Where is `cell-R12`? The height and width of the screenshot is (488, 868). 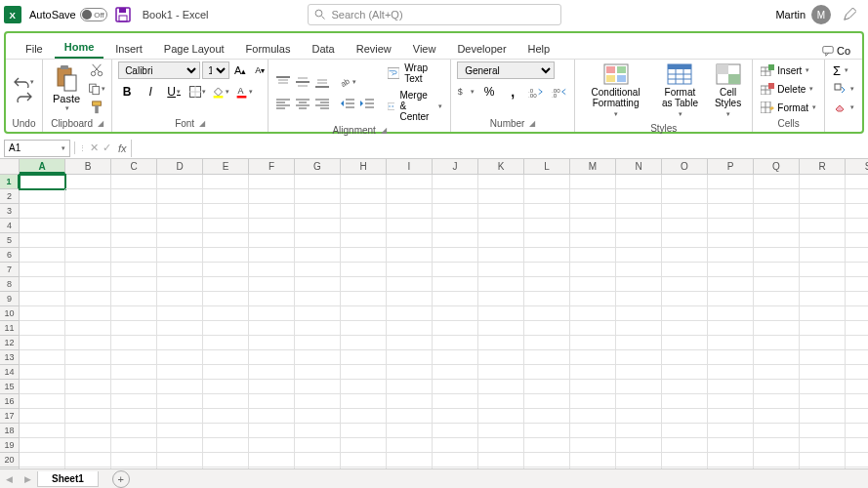 cell-R12 is located at coordinates (822, 344).